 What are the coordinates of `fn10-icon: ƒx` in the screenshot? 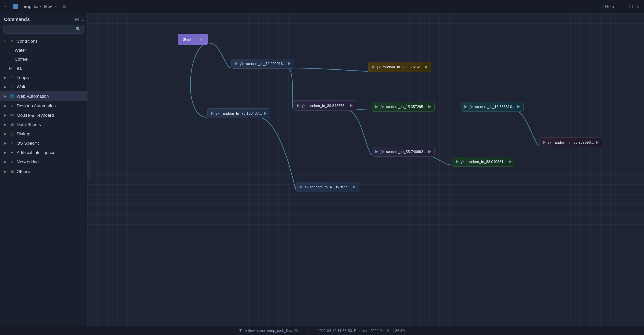 It's located at (306, 187).